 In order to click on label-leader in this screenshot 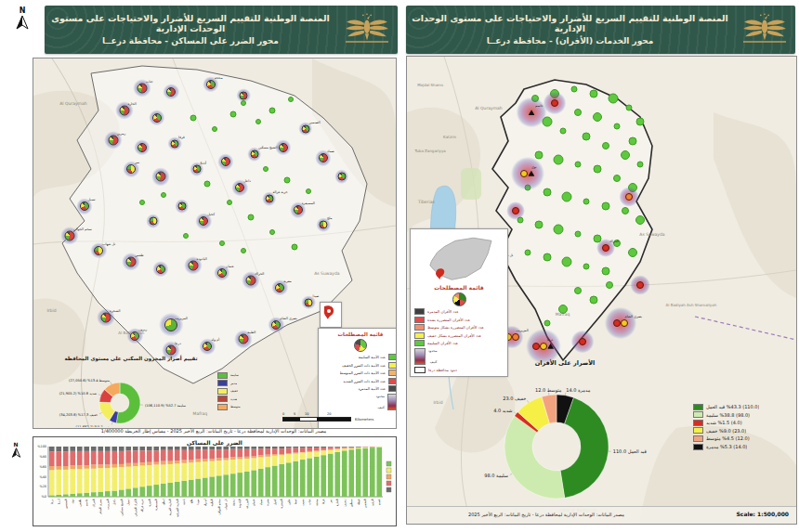, I will do `click(111, 423)`.